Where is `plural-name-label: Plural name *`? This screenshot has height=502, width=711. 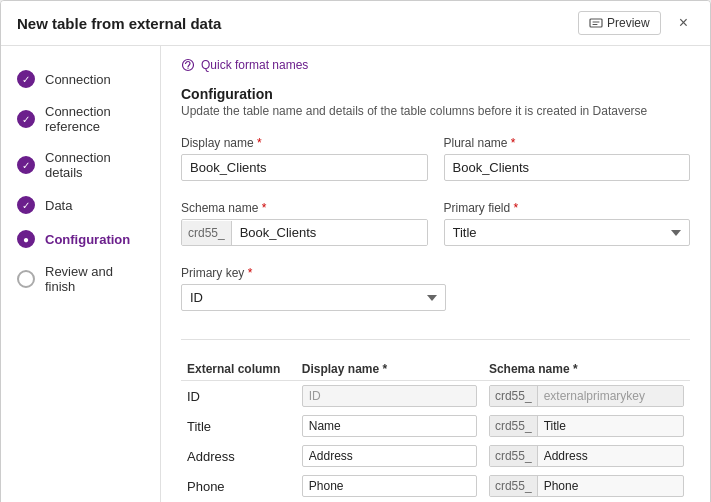
plural-name-label: Plural name * is located at coordinates (568, 143).